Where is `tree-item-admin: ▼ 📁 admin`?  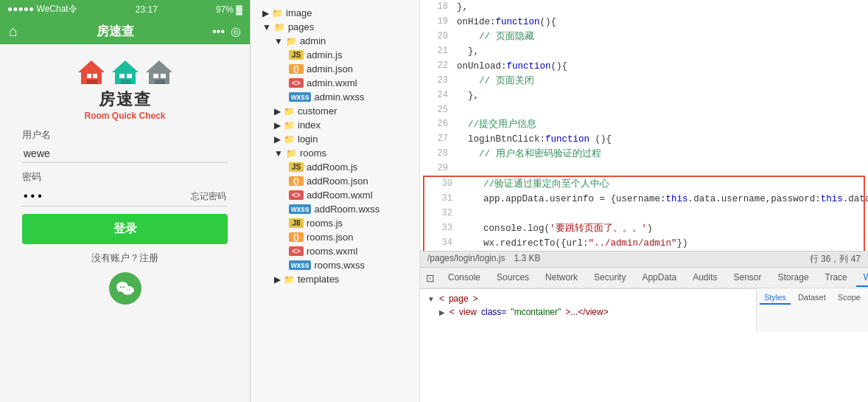 tree-item-admin: ▼ 📁 admin is located at coordinates (335, 41).